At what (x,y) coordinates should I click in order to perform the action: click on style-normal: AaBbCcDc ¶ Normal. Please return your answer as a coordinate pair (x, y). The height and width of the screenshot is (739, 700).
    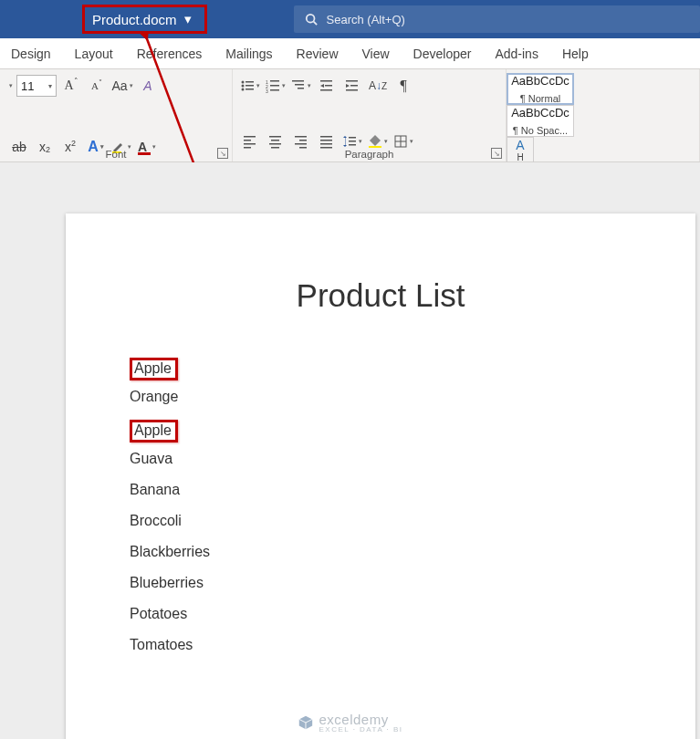
    Looking at the image, I should click on (540, 89).